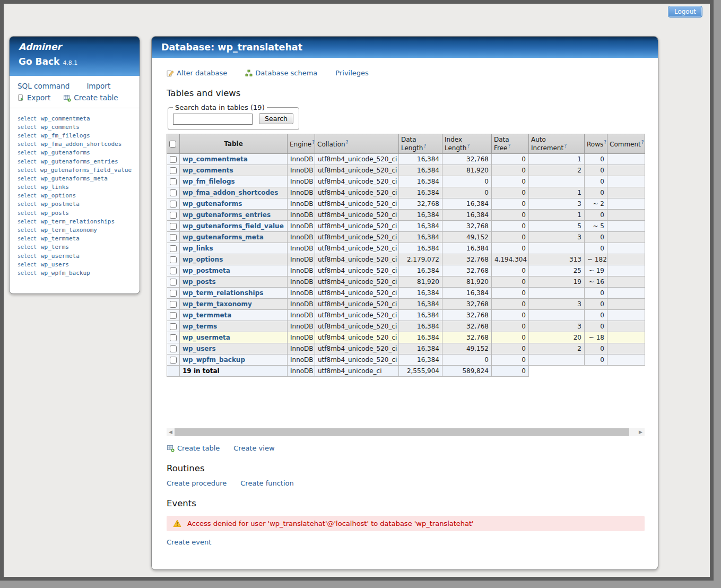 Image resolution: width=721 pixels, height=588 pixels. I want to click on table-name-link: wp_wpfm_backup, so click(214, 360).